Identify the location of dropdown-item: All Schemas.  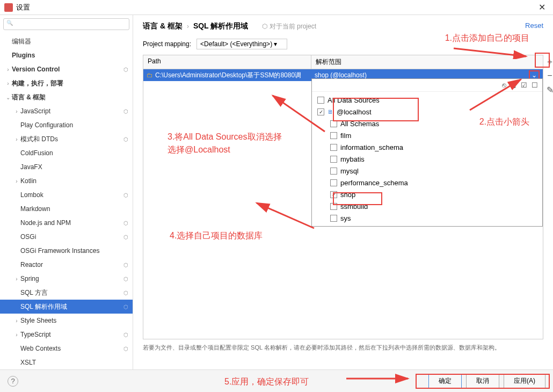
(427, 124).